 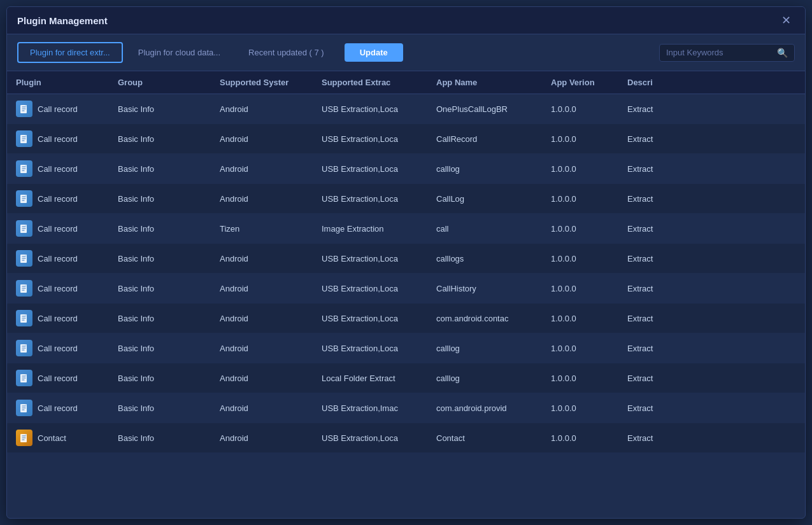 What do you see at coordinates (374, 52) in the screenshot?
I see `update-button: Update` at bounding box center [374, 52].